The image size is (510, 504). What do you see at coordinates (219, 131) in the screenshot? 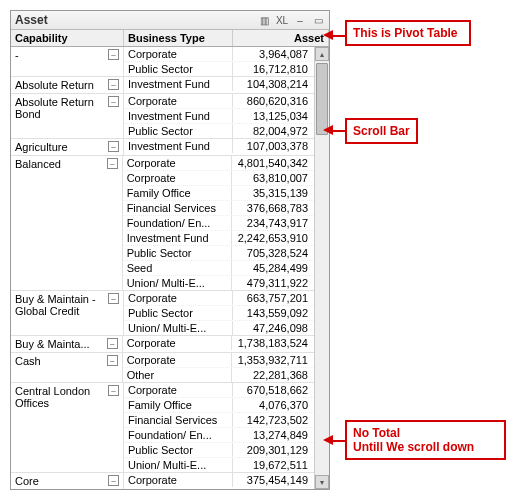
I see `table-row: Public Sector82,004,972` at bounding box center [219, 131].